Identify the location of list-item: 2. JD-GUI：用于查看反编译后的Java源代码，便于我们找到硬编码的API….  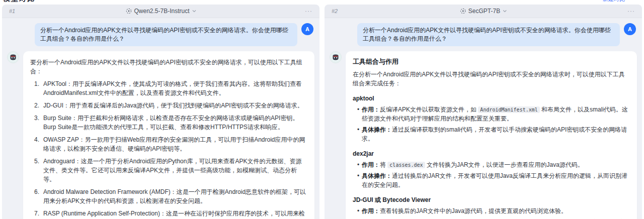
(171, 105).